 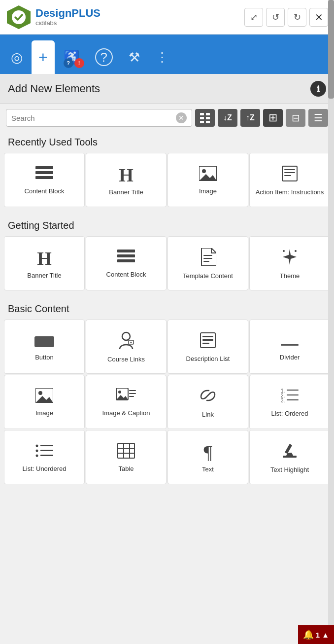 I want to click on image-caption-icon, so click(x=126, y=396).